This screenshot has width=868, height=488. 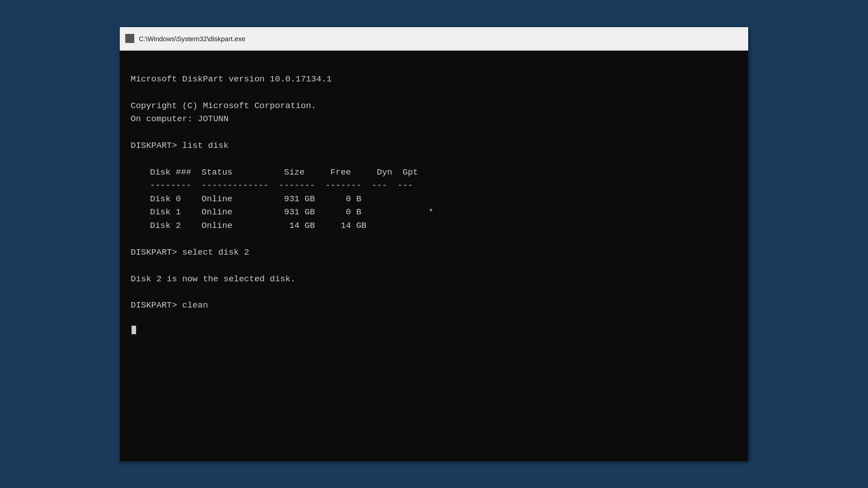 I want to click on cursor, so click(x=134, y=330).